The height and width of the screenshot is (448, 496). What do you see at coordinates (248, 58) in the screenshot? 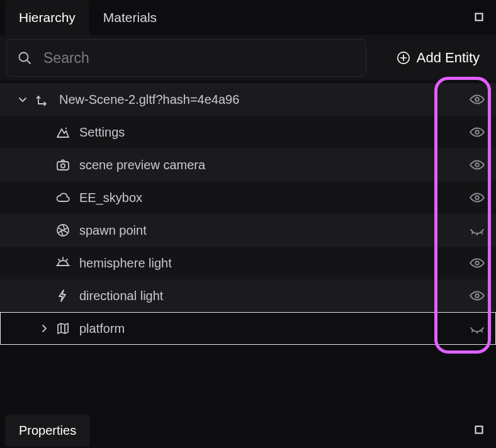
I see `hierarchy-toolbar: Add Entity` at bounding box center [248, 58].